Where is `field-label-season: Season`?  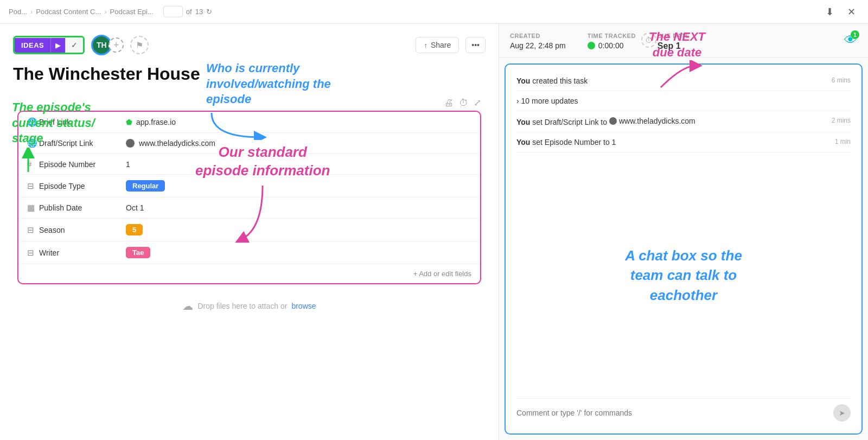 field-label-season: Season is located at coordinates (82, 230).